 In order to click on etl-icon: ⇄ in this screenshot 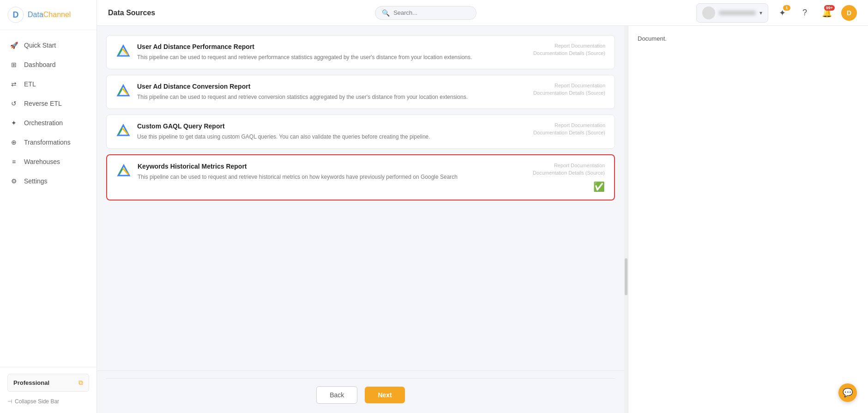, I will do `click(14, 84)`.